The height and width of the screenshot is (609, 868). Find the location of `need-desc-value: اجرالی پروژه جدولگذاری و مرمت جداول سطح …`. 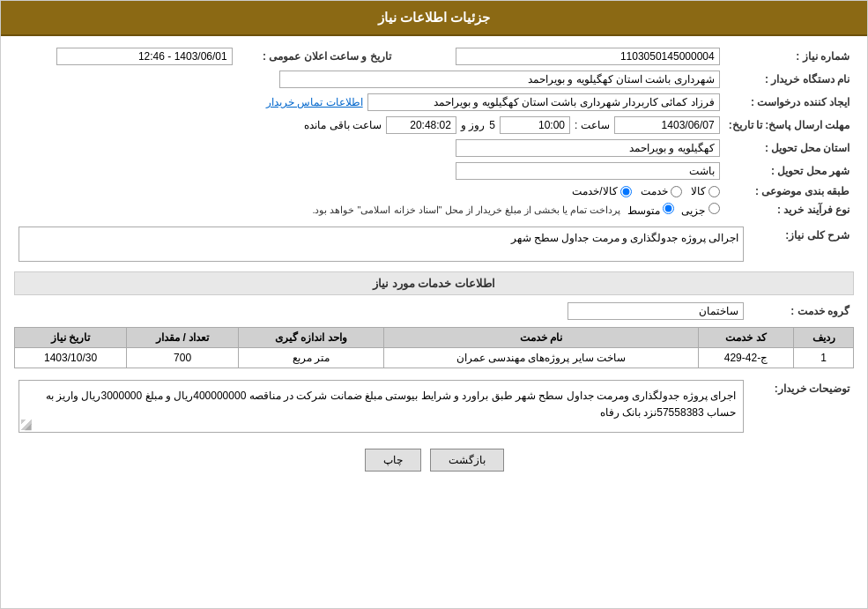

need-desc-value: اجرالی پروژه جدولگذاری و مرمت جداول سطح … is located at coordinates (625, 238).